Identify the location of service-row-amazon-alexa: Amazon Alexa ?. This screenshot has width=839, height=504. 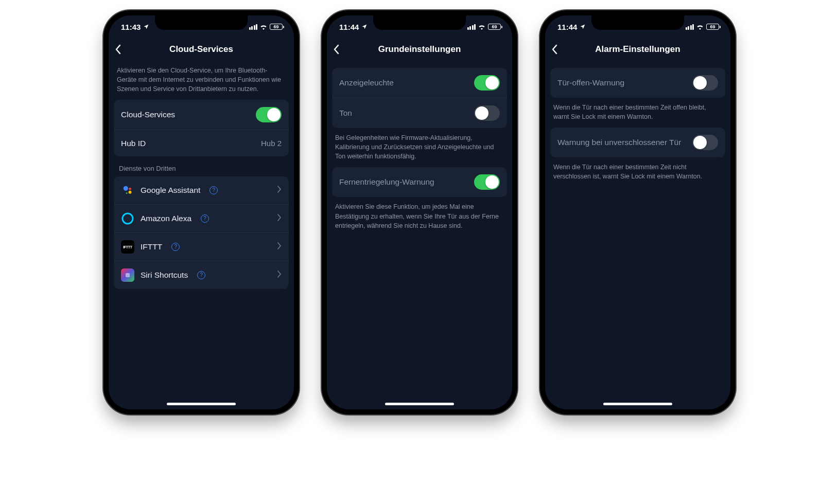
(201, 218).